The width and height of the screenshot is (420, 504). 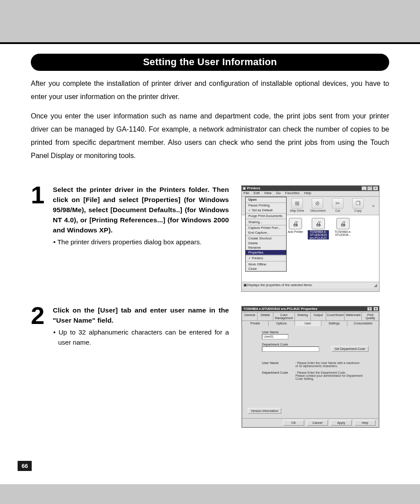 I want to click on page-number: 66, so click(x=25, y=466).